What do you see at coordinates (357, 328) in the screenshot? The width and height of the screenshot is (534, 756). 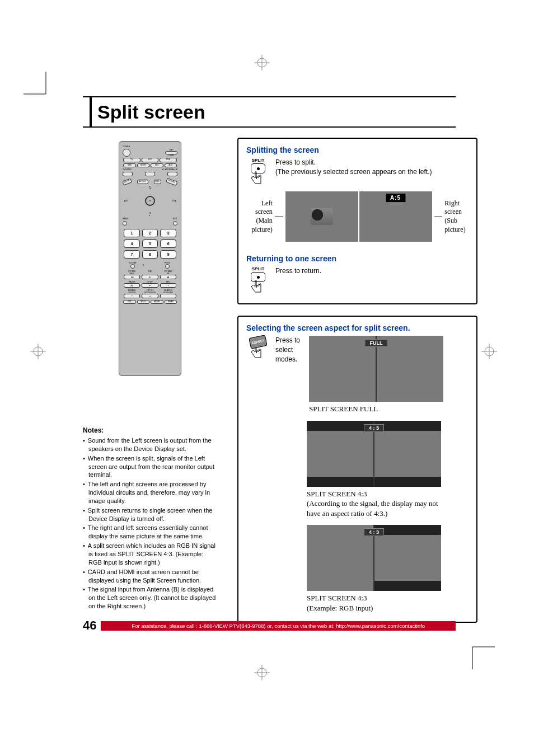 I see `heading-aspect: Selecting the screen aspect for split sc…` at bounding box center [357, 328].